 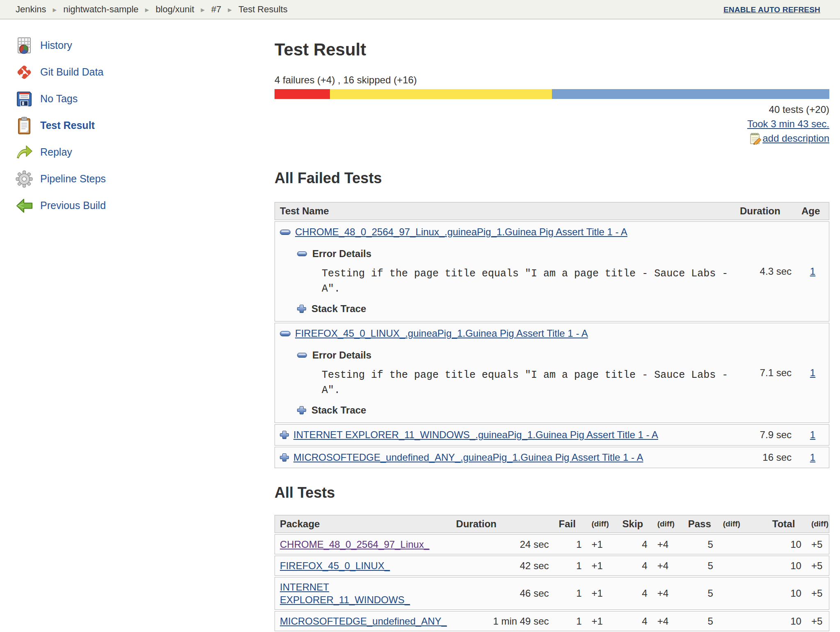 What do you see at coordinates (134, 152) in the screenshot?
I see `sidebar-item-replay: Replay` at bounding box center [134, 152].